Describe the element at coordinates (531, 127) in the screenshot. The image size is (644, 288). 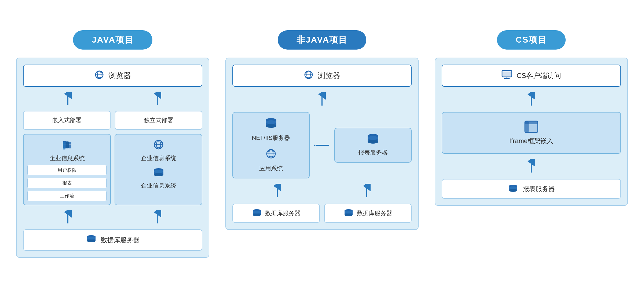
I see `iframe-icon` at that location.